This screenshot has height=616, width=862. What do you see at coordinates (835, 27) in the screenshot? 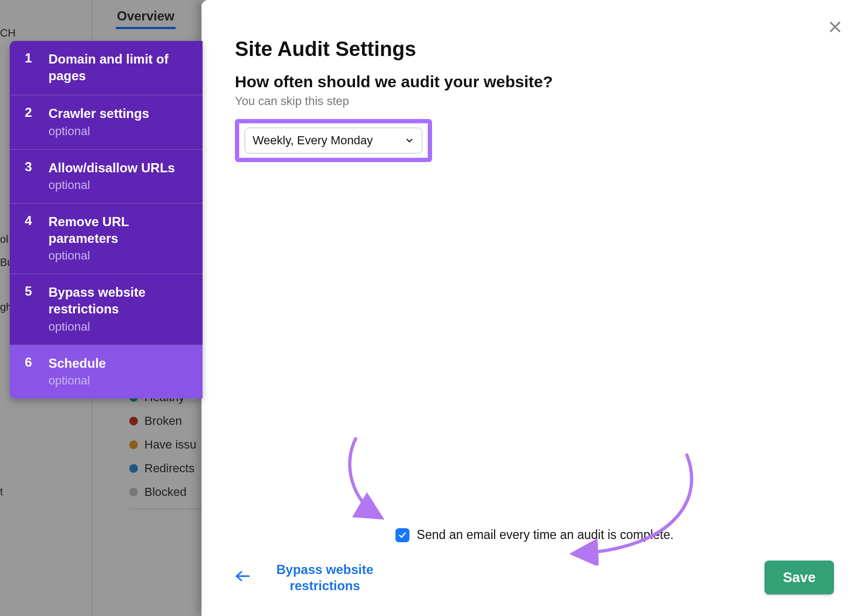
I see `close-icon` at bounding box center [835, 27].